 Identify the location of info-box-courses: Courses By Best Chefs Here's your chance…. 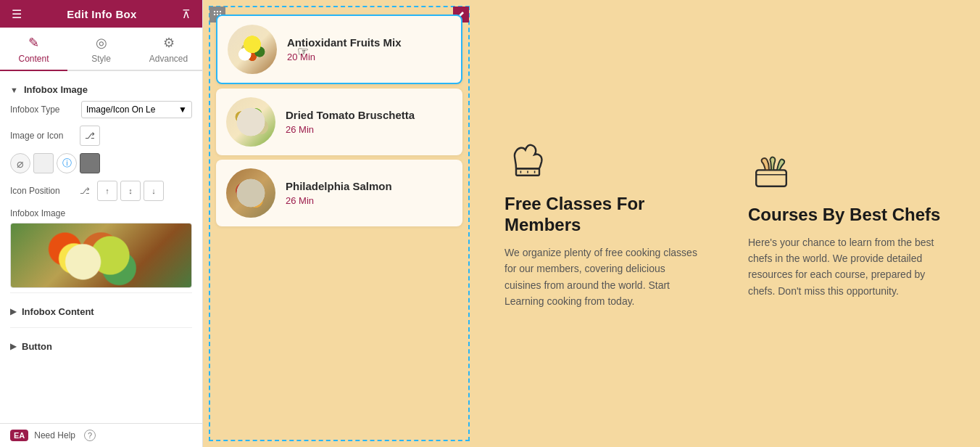
(850, 224).